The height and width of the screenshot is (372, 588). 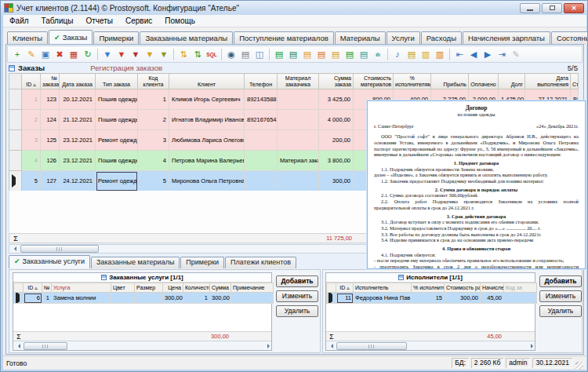 What do you see at coordinates (561, 281) in the screenshot?
I see `executors-add-button: Добавить` at bounding box center [561, 281].